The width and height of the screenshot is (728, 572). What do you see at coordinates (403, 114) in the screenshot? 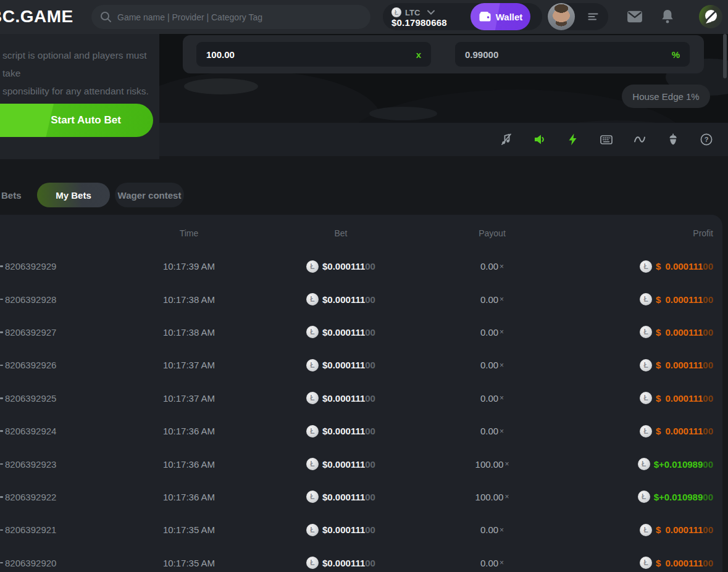
I see `cloud-blob` at bounding box center [403, 114].